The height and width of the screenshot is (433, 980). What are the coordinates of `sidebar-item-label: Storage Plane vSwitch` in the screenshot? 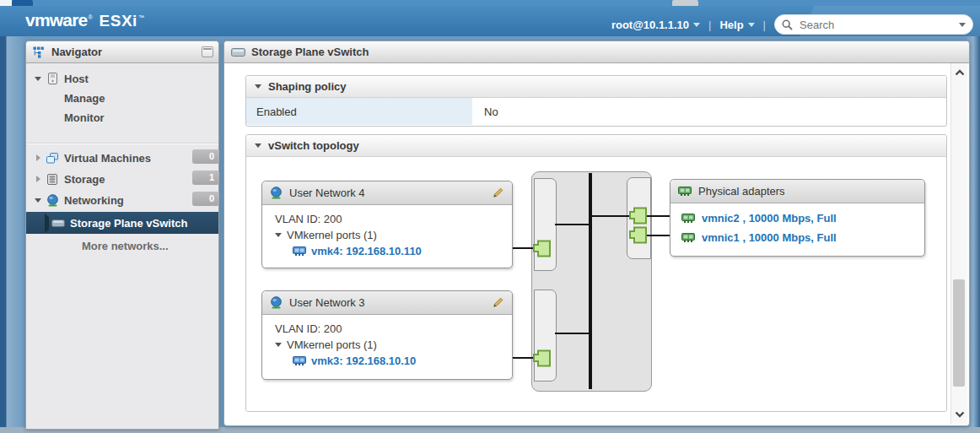 It's located at (128, 223).